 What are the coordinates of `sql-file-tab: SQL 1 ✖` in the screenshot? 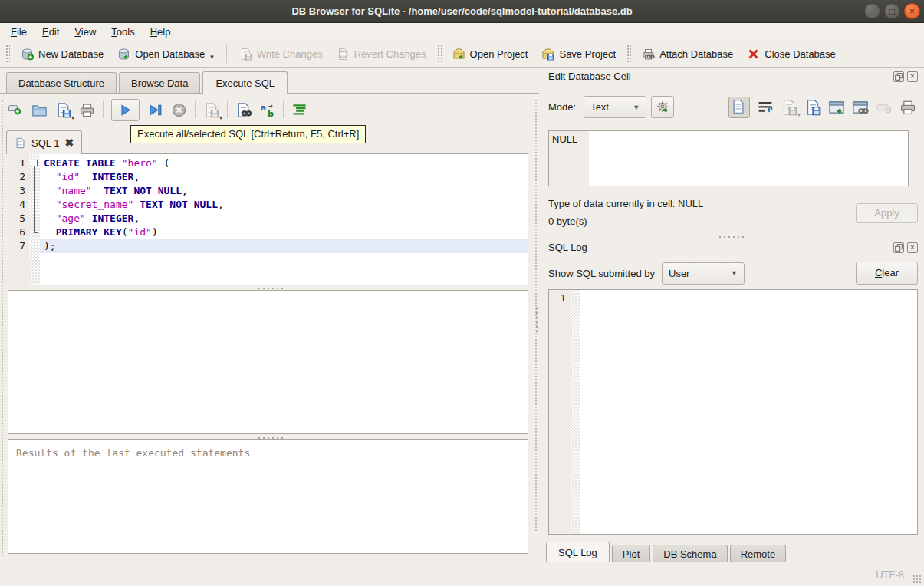 It's located at (44, 143).